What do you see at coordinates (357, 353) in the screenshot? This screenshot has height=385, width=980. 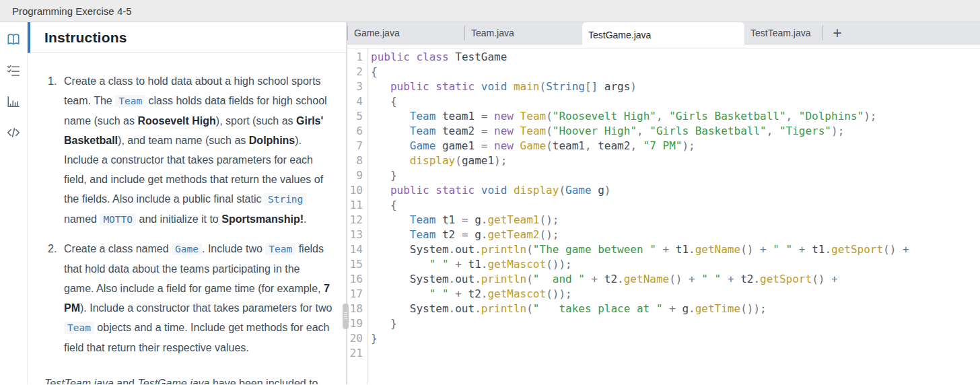 I see `line-number: 21` at bounding box center [357, 353].